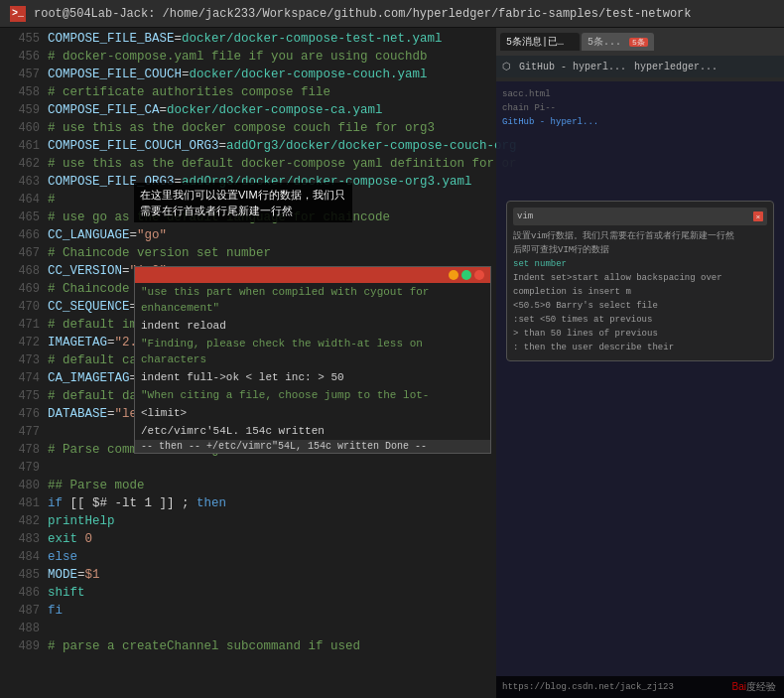 The width and height of the screenshot is (784, 698). What do you see at coordinates (617, 42) in the screenshot?
I see `browser-tab-2: 5条... 5条` at bounding box center [617, 42].